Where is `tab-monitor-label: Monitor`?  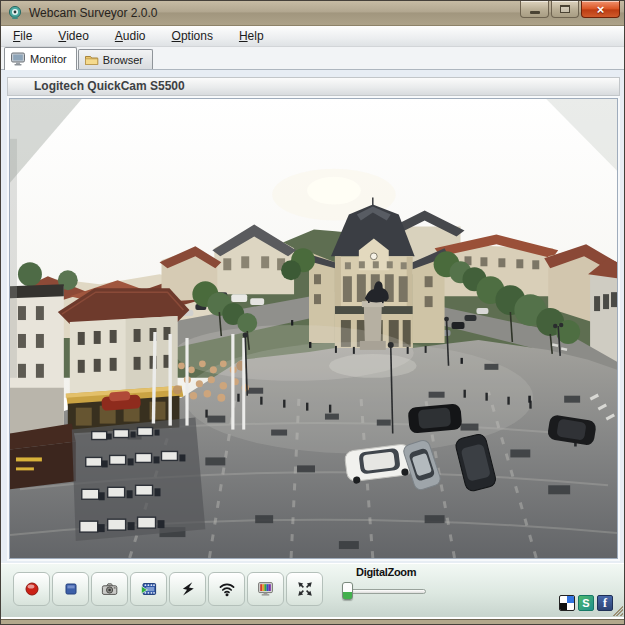
tab-monitor-label: Monitor is located at coordinates (48, 59).